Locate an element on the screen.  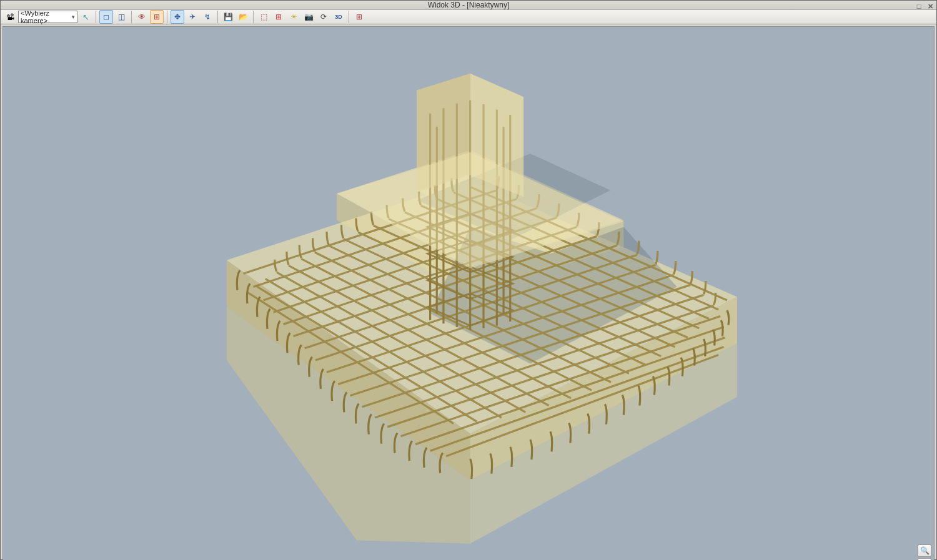
load-view-icon: 📂 is located at coordinates (243, 17).